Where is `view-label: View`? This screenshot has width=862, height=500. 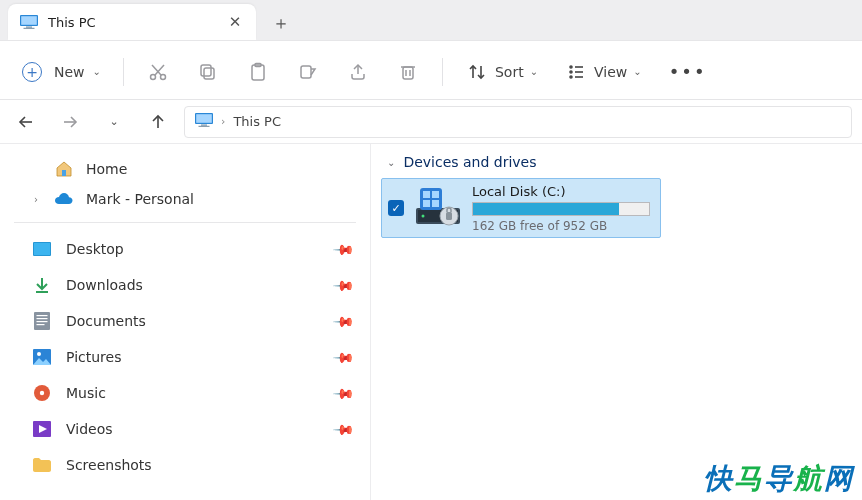
view-label: View is located at coordinates (610, 72).